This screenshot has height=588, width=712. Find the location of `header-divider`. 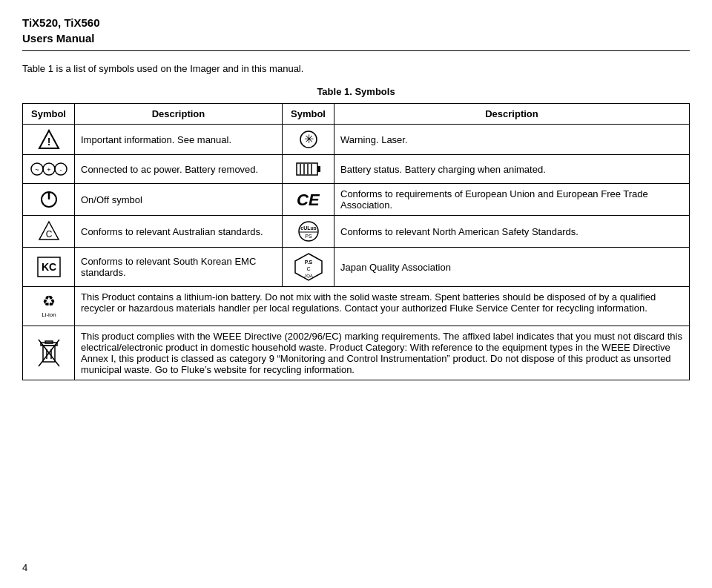

header-divider is located at coordinates (356, 50).